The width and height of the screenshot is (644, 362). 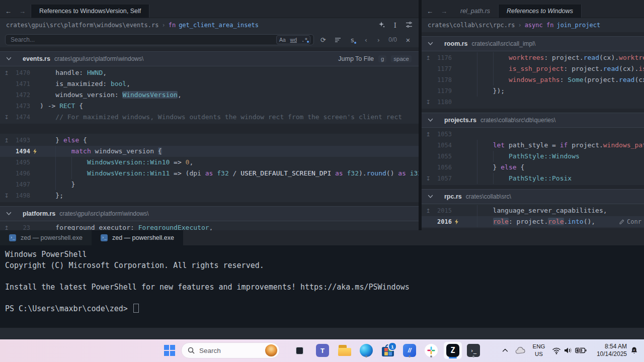 I want to click on code-line: ↥2015 language_server_capabilities,, so click(x=533, y=211).